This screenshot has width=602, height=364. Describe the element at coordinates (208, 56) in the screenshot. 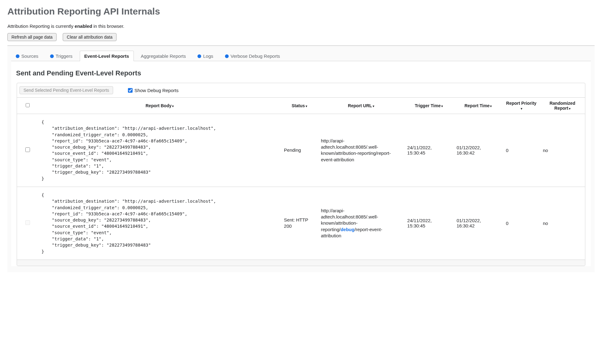

I see `tab-label: Logs` at that location.